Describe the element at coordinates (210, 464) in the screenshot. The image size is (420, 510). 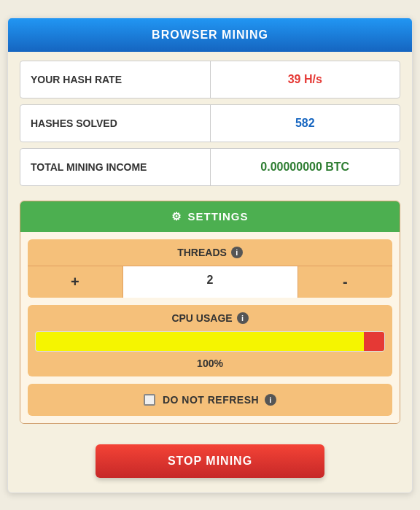
I see `stop-btn-container: STOP MINING` at that location.